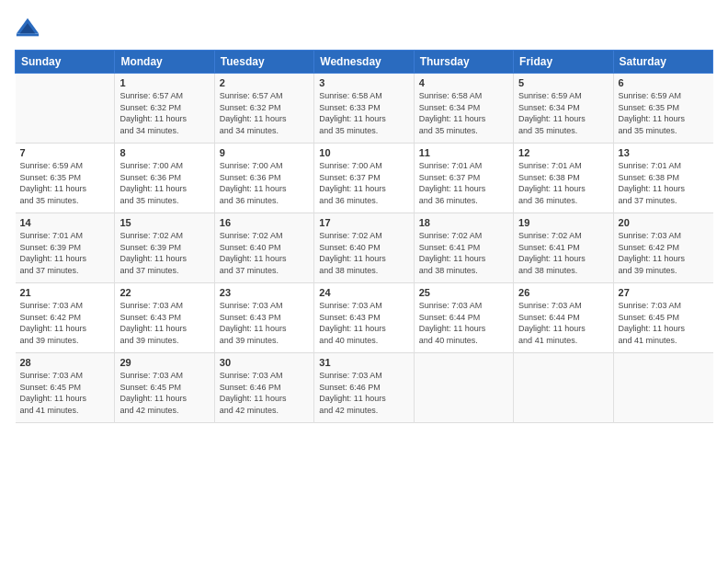 Image resolution: width=728 pixels, height=563 pixels. Describe the element at coordinates (463, 109) in the screenshot. I see `calendar-cell: 4Sunrise: 6:58 AM Sunset: 6:34 PM Daylig…` at that location.